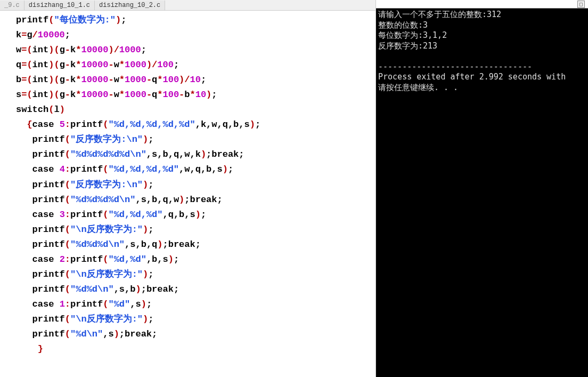 Image resolution: width=588 pixels, height=377 pixels. What do you see at coordinates (412, 35) in the screenshot?
I see `console-line: 每位数字为:3,1,2` at bounding box center [412, 35].